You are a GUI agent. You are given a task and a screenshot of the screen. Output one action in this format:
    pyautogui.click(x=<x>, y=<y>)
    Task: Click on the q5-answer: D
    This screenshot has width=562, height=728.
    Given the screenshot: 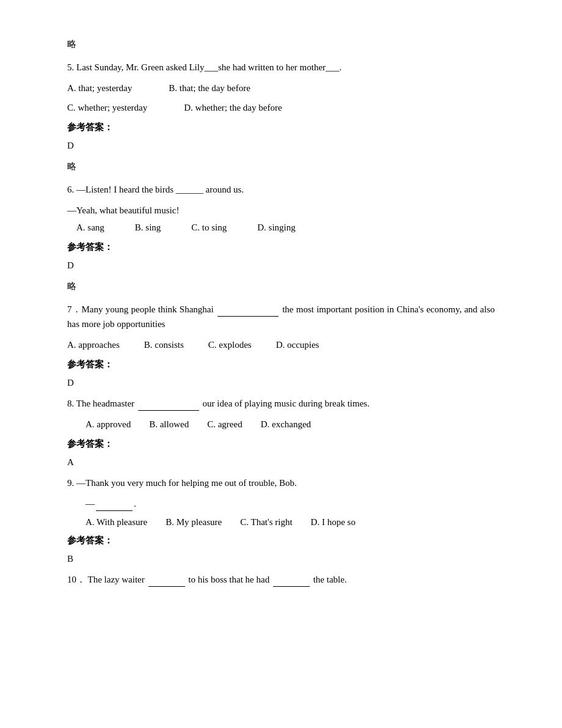 What is the action you would take?
    pyautogui.click(x=281, y=145)
    